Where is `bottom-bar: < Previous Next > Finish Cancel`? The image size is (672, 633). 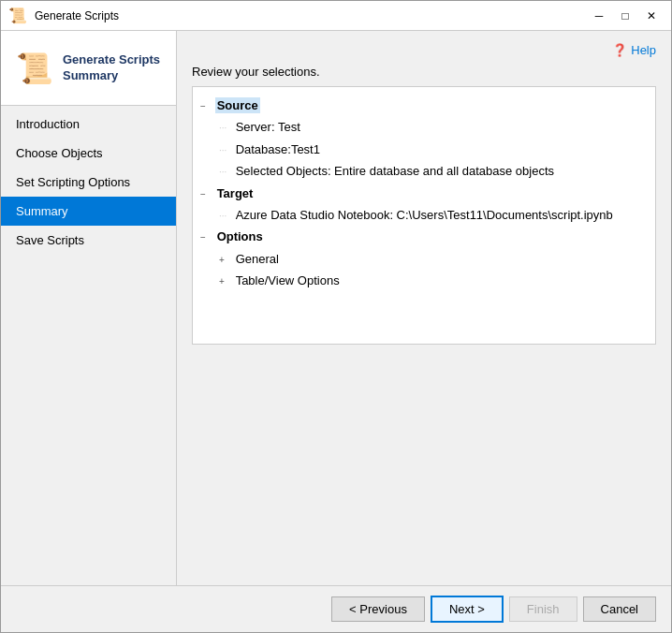
bottom-bar: < Previous Next > Finish Cancel is located at coordinates (336, 609).